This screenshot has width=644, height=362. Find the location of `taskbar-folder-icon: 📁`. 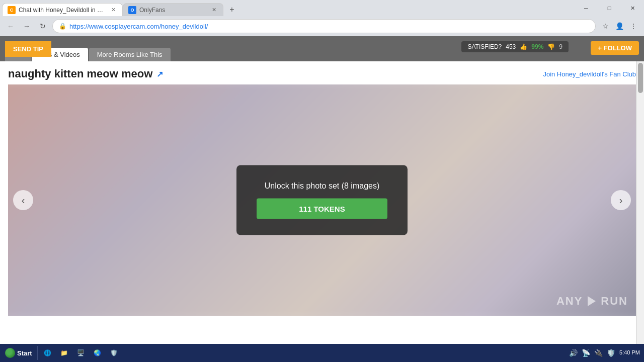

taskbar-folder-icon: 📁 is located at coordinates (64, 353).